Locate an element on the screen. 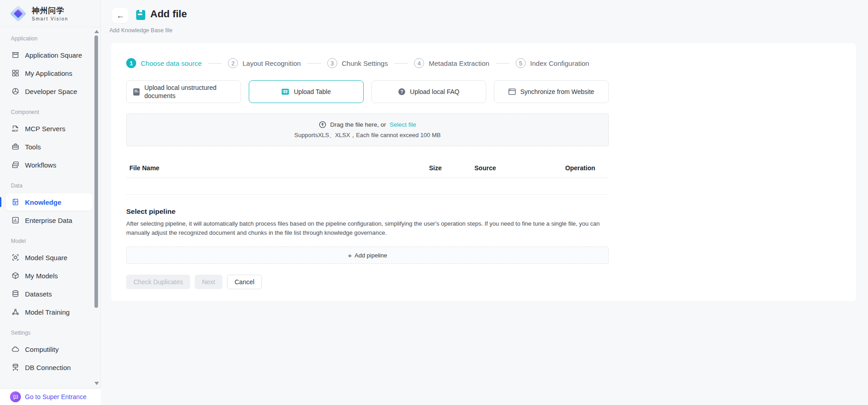  dropzone-text: Drag the file here, or is located at coordinates (358, 124).